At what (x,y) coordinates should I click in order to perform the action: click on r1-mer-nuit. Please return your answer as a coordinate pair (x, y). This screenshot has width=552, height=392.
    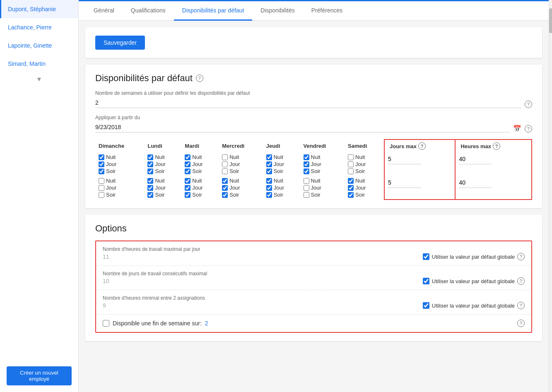
    Looking at the image, I should click on (225, 157).